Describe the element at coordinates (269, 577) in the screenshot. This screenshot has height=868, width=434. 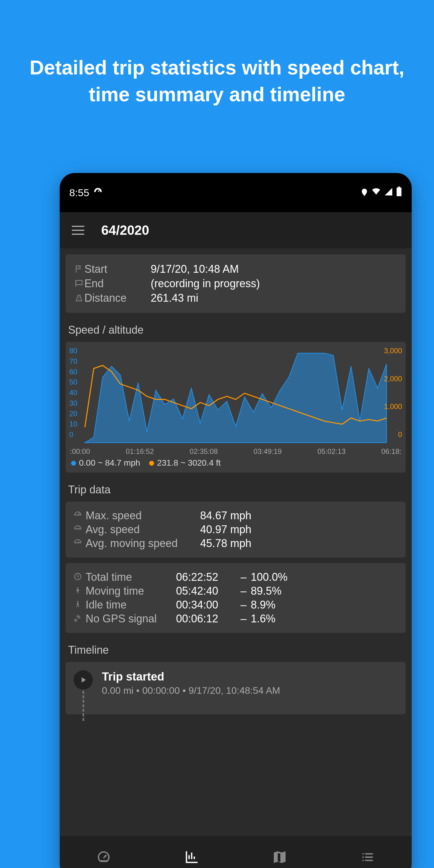
I see `time-pct: 100.0%` at that location.